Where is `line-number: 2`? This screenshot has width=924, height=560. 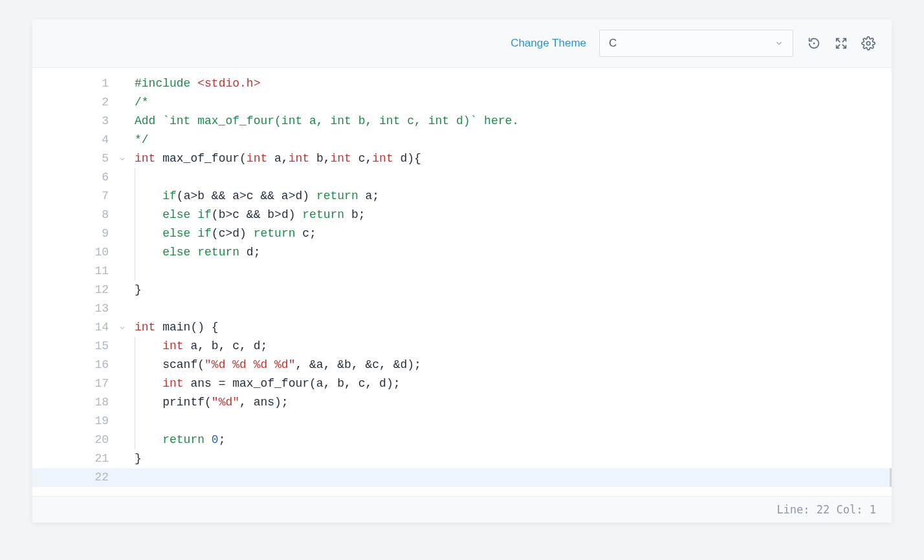 line-number: 2 is located at coordinates (74, 102).